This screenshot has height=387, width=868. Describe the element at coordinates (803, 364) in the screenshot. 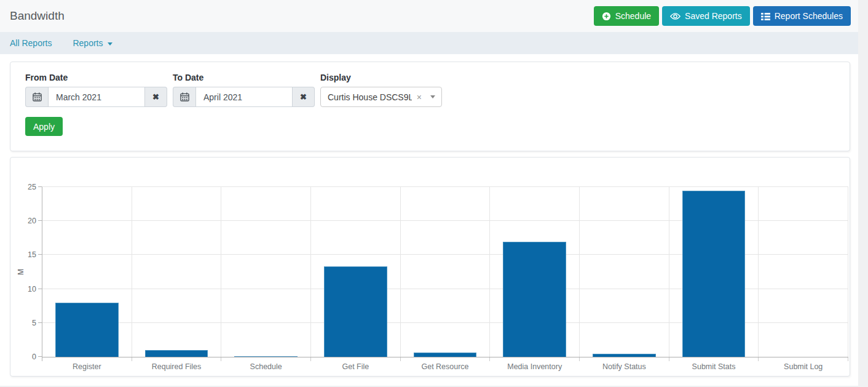

I see `x-category-label: Submit Log` at that location.